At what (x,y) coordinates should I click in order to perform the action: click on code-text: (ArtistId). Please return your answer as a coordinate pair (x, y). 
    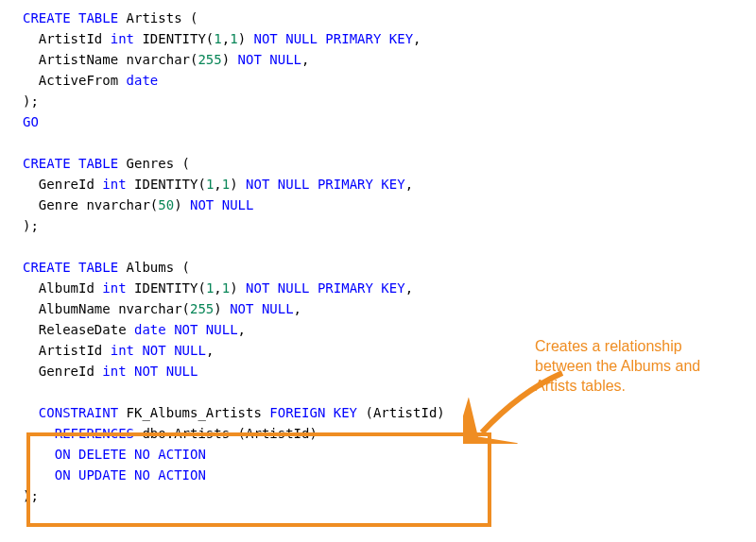
    Looking at the image, I should click on (401, 413).